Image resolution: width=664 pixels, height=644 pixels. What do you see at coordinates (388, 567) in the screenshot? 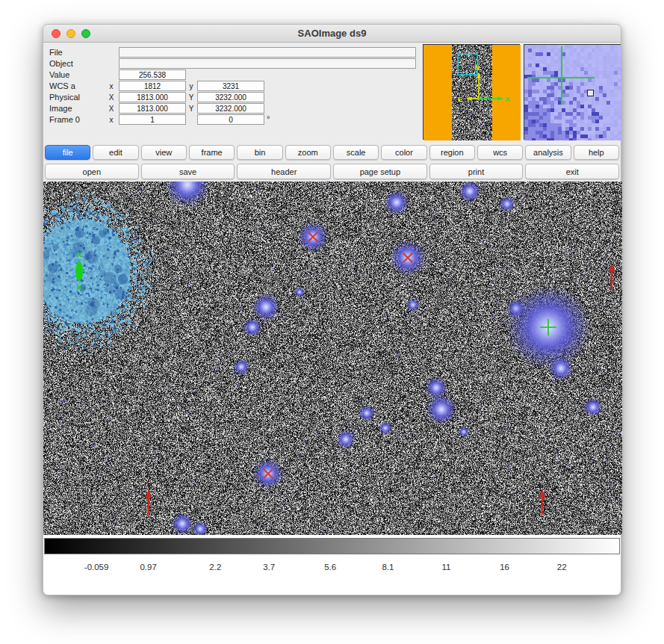
I see `colorbar-tick-label: 8.1` at bounding box center [388, 567].